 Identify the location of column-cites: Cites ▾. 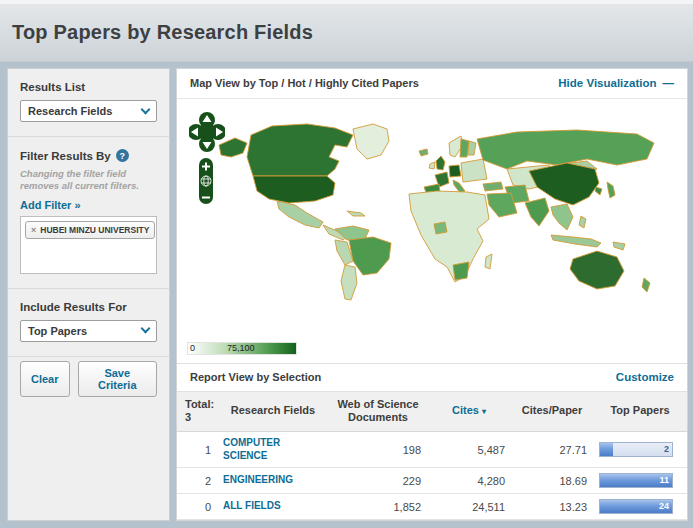
(469, 412).